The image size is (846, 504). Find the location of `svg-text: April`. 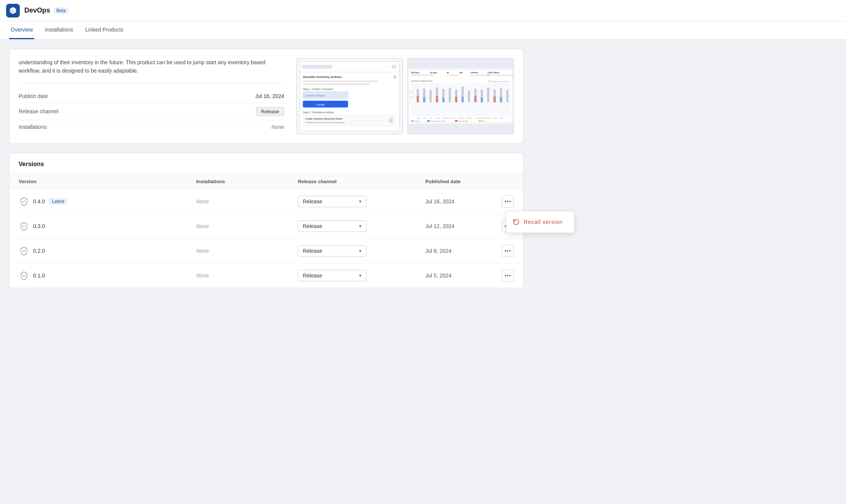

svg-text: April is located at coordinates (502, 118).